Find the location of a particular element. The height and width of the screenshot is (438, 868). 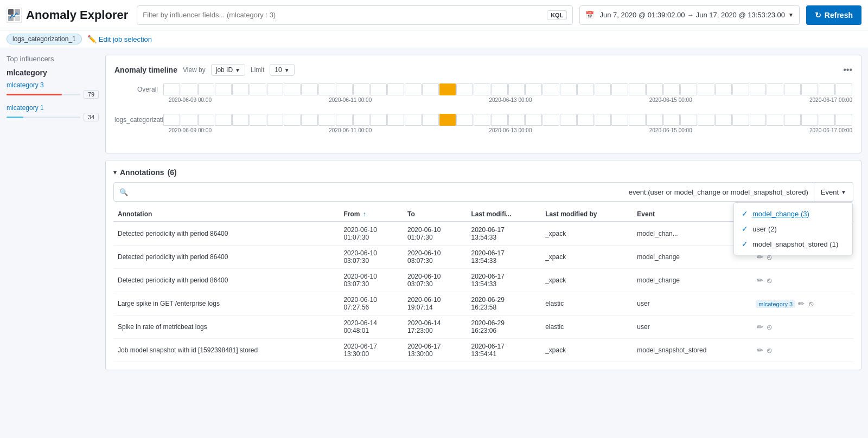

view-by-select: job ID ▼ is located at coordinates (228, 70).